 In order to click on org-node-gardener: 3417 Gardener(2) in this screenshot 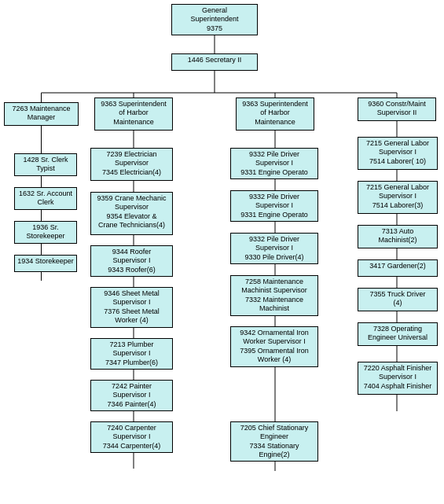, I will do `click(398, 268)`.